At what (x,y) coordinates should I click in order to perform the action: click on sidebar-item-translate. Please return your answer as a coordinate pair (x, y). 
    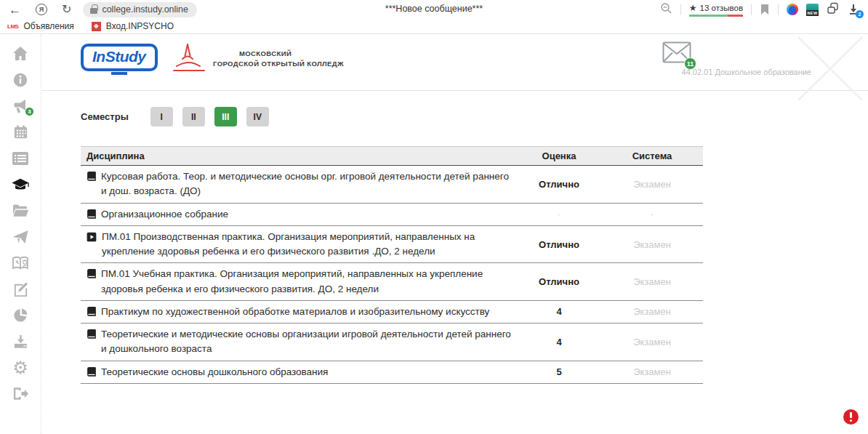
    Looking at the image, I should click on (20, 263).